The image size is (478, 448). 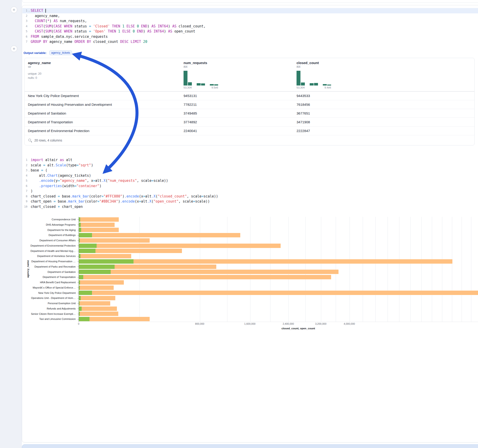 What do you see at coordinates (250, 191) in the screenshot?
I see `code-line: 7)` at bounding box center [250, 191].